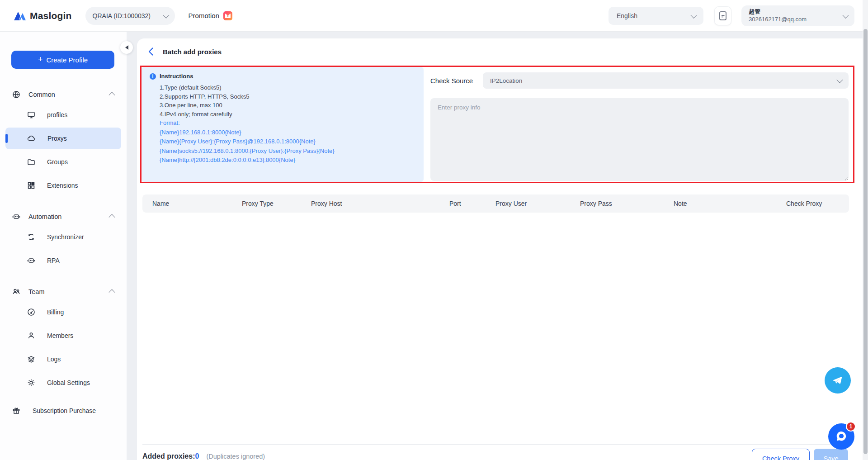 The width and height of the screenshot is (868, 460). I want to click on page-scrollbar-thumb, so click(865, 242).